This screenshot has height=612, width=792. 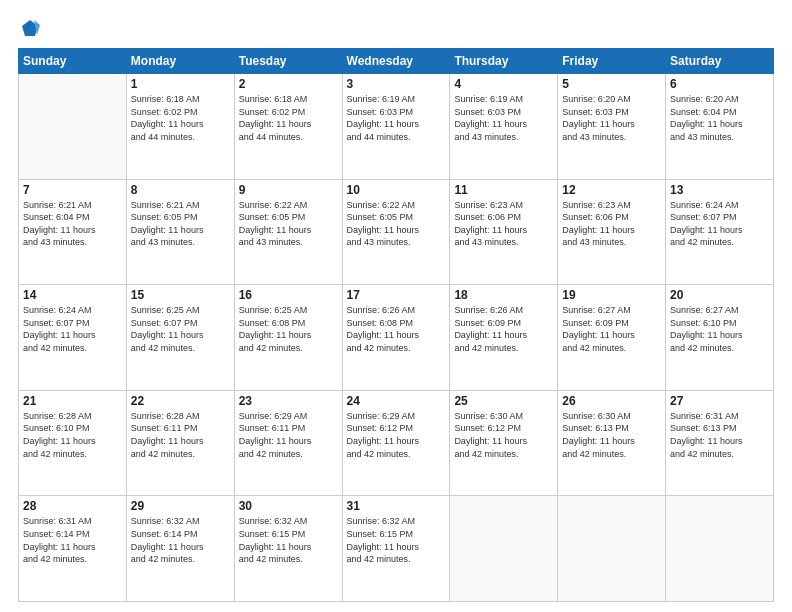 I want to click on day-info: Sunrise: 6:25 AMSunset: 6:07 PMDaylight:…, so click(x=180, y=329).